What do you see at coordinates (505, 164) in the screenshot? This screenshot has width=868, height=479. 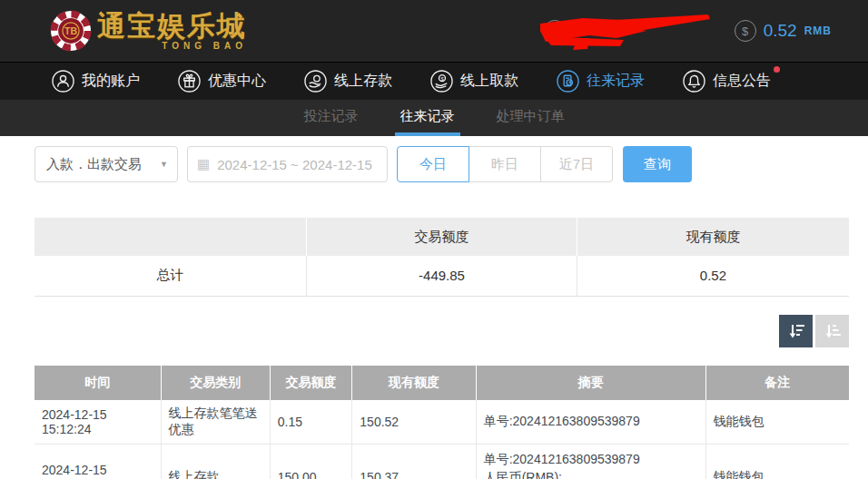 I see `yesterday-button: 昨日` at bounding box center [505, 164].